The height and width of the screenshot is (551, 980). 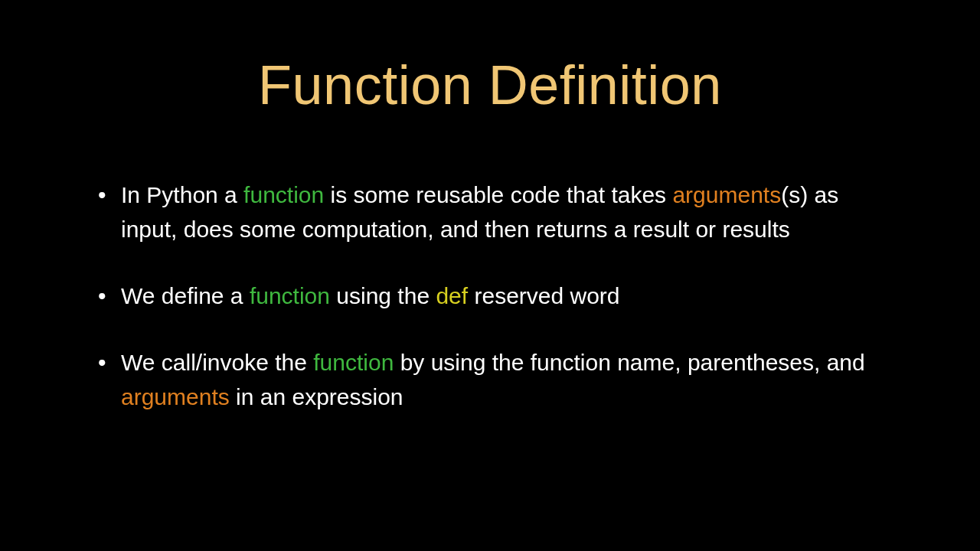 I want to click on body-text: reserved word, so click(x=544, y=295).